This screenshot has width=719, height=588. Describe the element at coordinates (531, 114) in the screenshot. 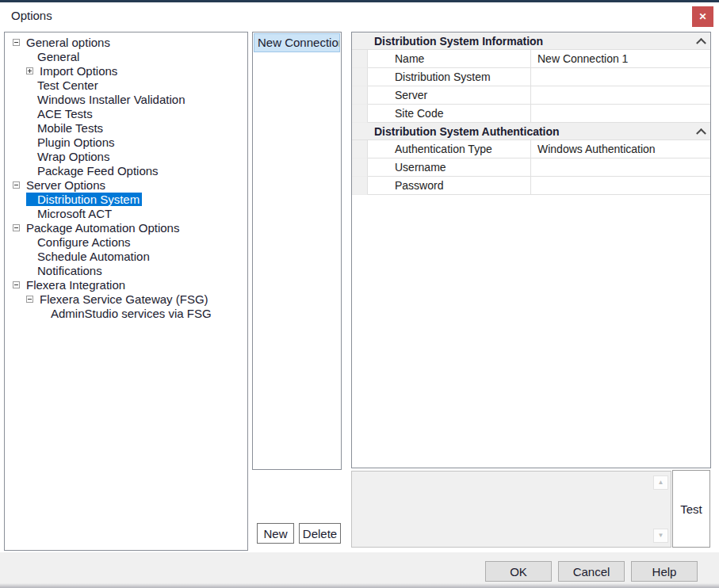

I see `property-row-site-code: Site Code` at that location.